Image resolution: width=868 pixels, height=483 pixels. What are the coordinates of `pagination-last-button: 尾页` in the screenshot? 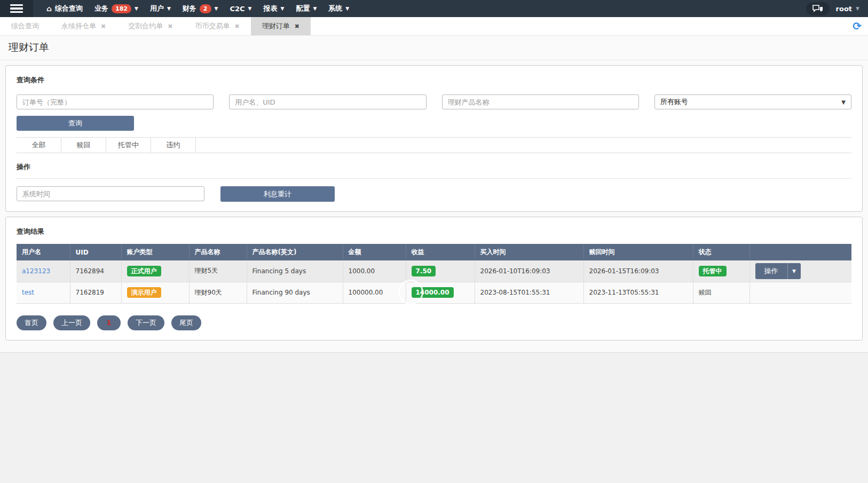 It's located at (186, 323).